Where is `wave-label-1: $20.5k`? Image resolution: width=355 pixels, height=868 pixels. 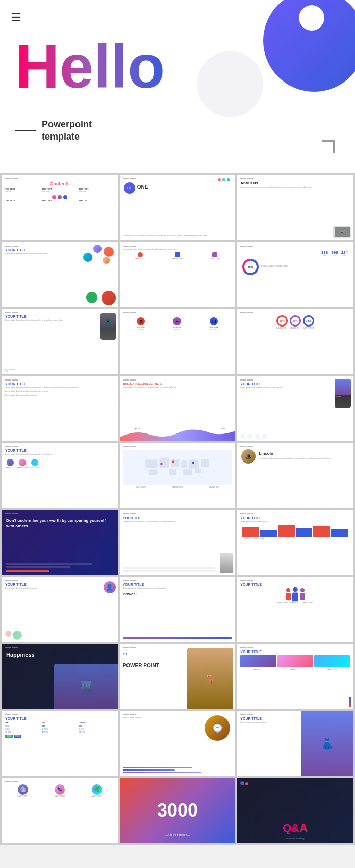
wave-label-1: $20.5k is located at coordinates (138, 429).